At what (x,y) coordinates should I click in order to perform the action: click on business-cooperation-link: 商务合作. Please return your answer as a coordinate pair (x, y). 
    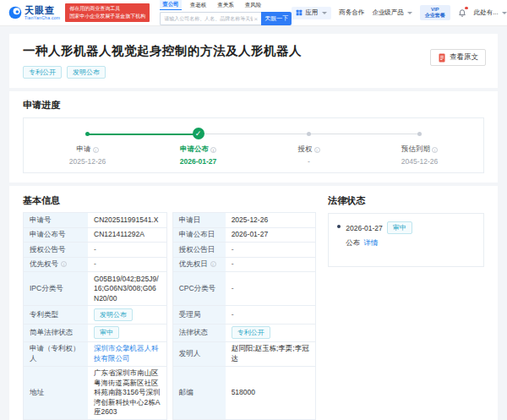
    Looking at the image, I should click on (352, 13).